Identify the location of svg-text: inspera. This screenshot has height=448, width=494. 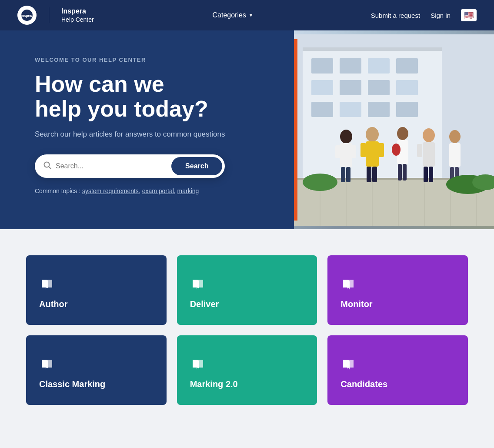
(27, 16).